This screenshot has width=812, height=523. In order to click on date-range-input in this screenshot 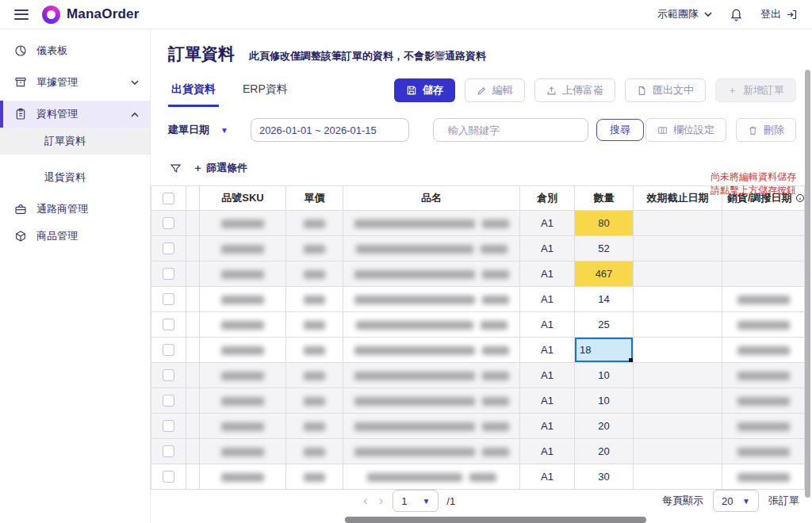, I will do `click(329, 130)`.